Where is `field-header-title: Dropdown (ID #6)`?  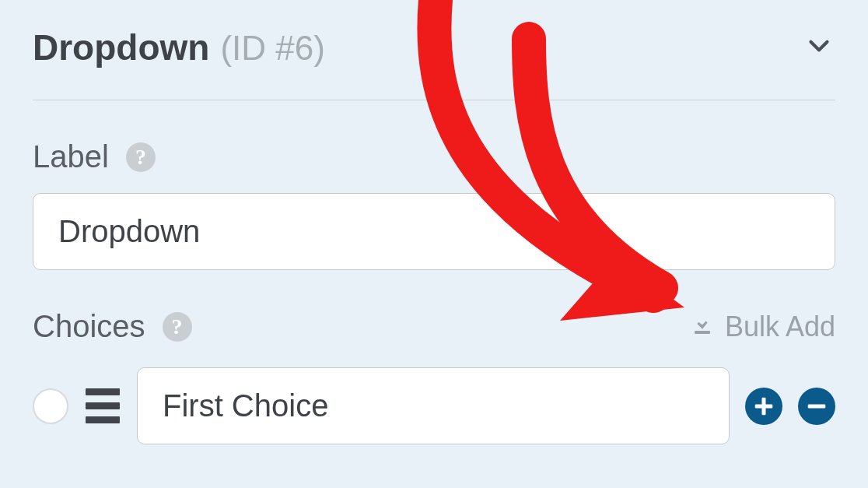
field-header-title: Dropdown (ID #6) is located at coordinates (179, 47).